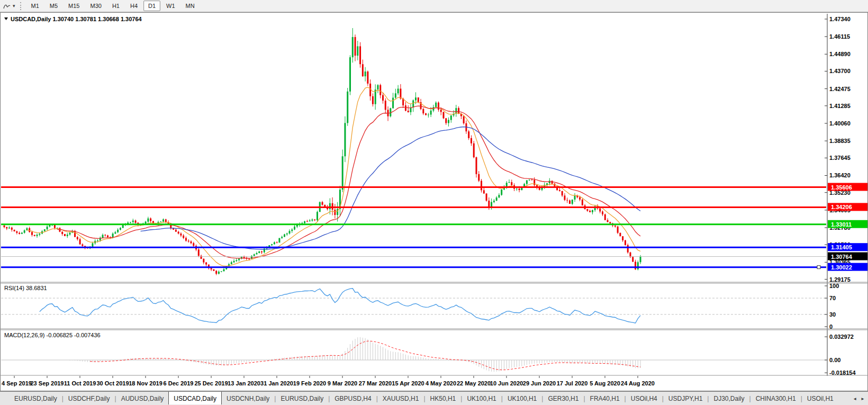  Describe the element at coordinates (820, 398) in the screenshot. I see `tab-usoil-h1: USOil,H1` at that location.